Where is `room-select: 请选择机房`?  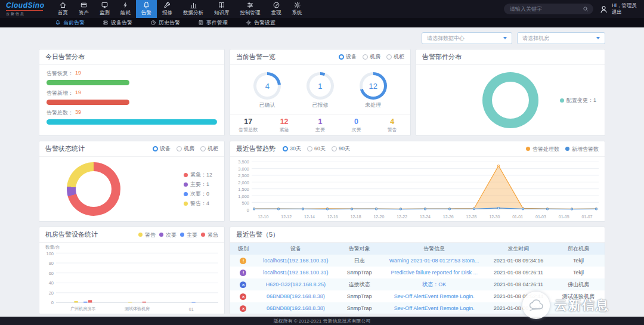 room-select: 请选择机房 is located at coordinates (561, 38).